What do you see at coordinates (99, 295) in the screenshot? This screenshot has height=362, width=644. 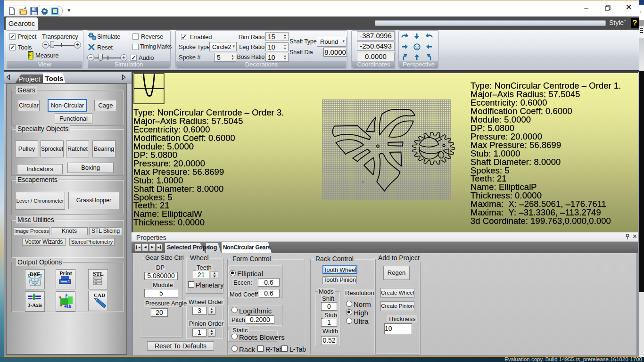 I see `svg-text: CAD` at bounding box center [99, 295].